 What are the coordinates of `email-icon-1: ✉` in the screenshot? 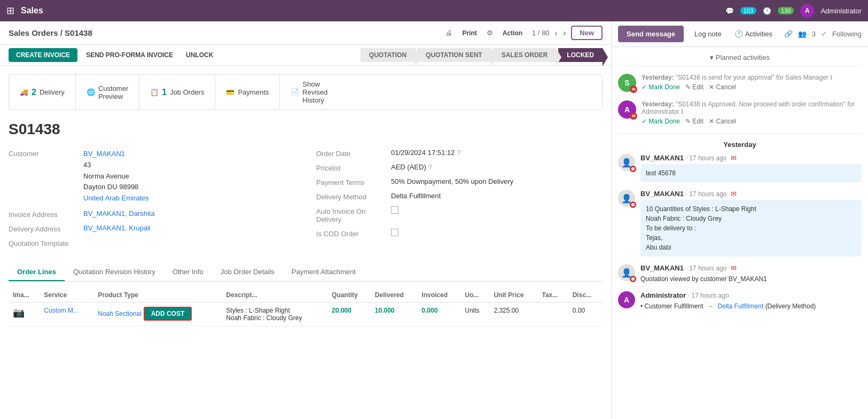 It's located at (734, 158).